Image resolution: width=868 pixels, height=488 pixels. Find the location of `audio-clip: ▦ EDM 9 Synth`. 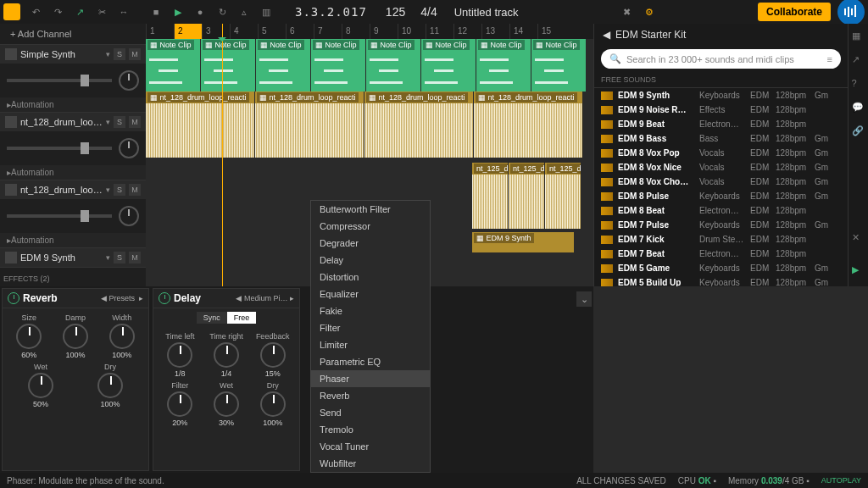

audio-clip: ▦ EDM 9 Synth is located at coordinates (523, 242).